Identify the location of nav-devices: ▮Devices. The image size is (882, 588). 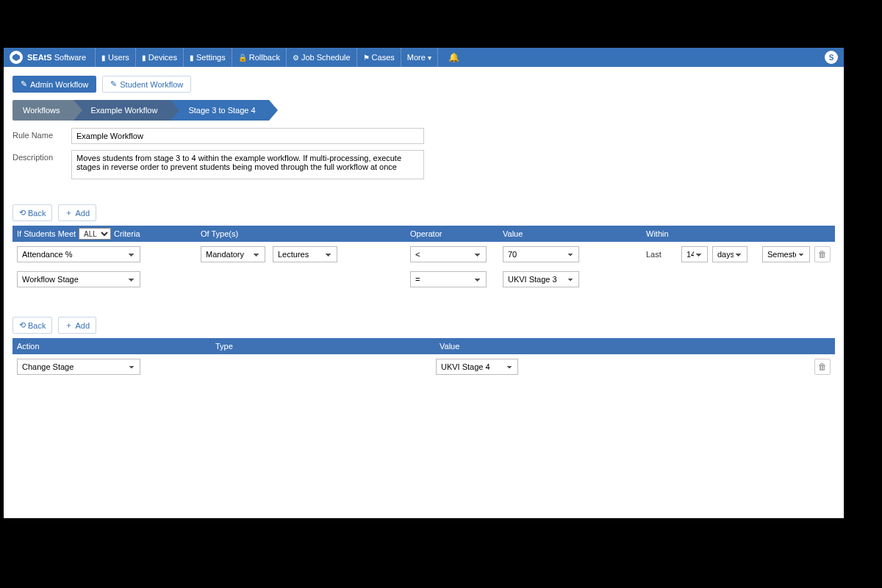
(159, 57).